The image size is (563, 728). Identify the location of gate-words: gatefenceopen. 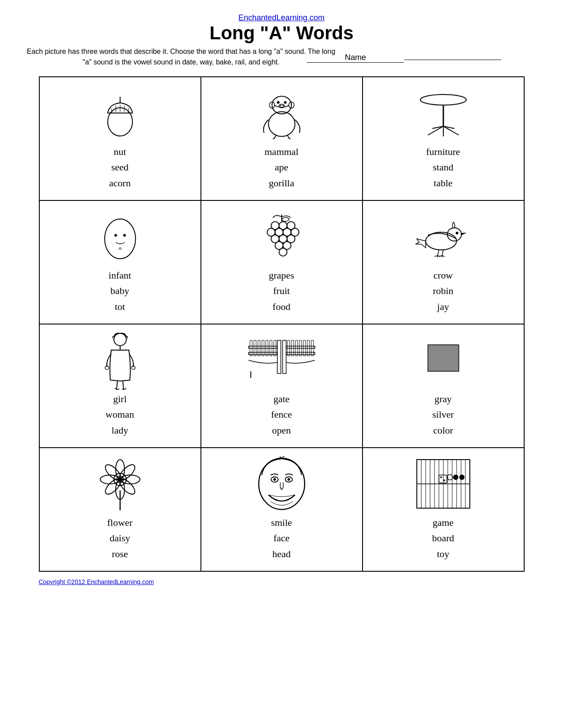
(282, 415).